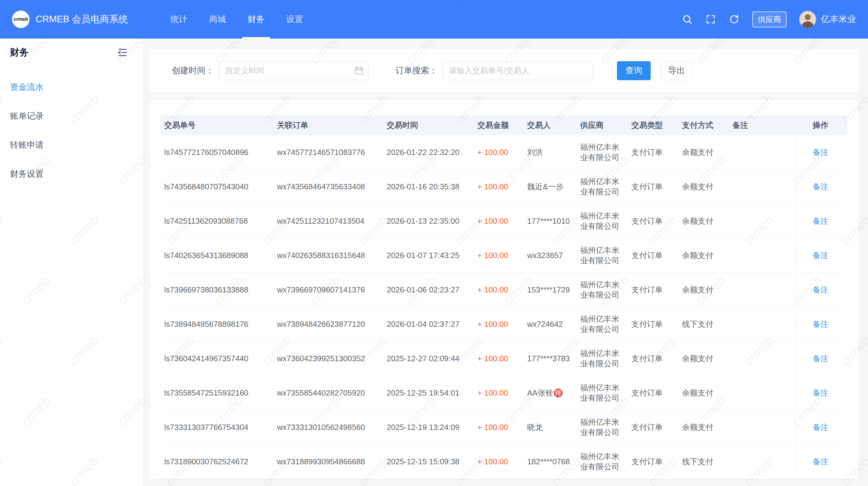  Describe the element at coordinates (550, 359) in the screenshot. I see `cell-trader: 177****3783` at that location.